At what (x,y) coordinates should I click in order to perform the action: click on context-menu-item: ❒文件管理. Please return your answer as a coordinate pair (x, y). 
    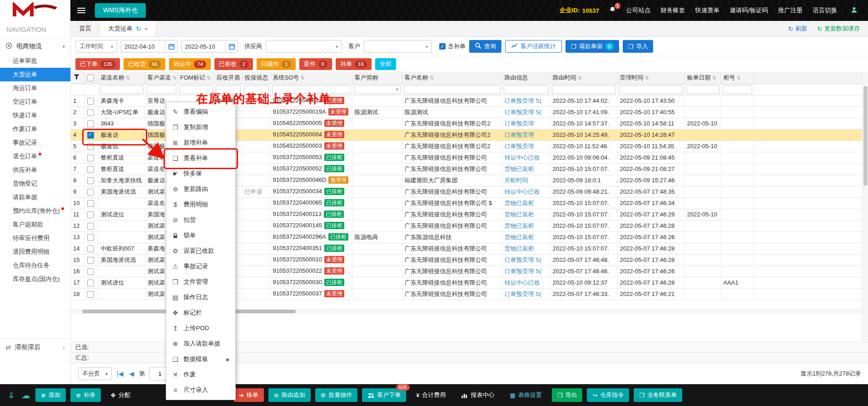
    Looking at the image, I should click on (201, 282).